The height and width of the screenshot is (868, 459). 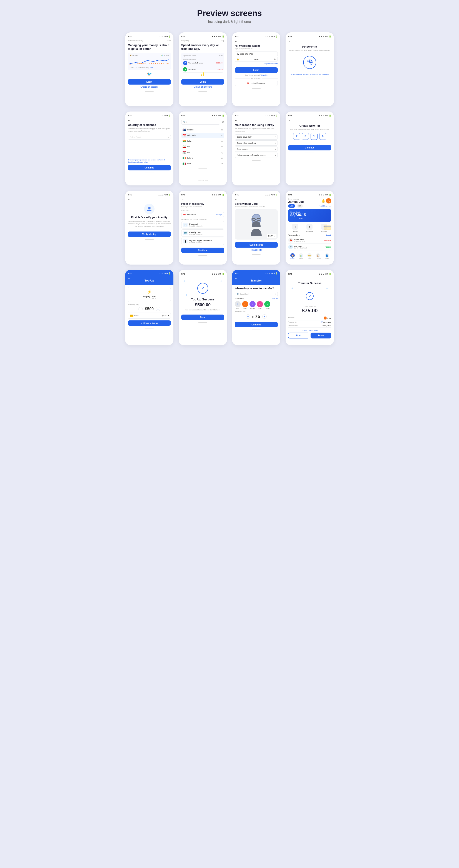 What do you see at coordinates (310, 74) in the screenshot?
I see `terms-text: To set fingerprint, you agree to our Ter…` at bounding box center [310, 74].